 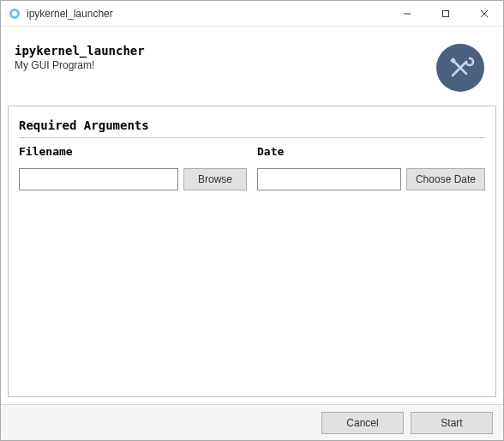 I want to click on app-icon, so click(x=15, y=14).